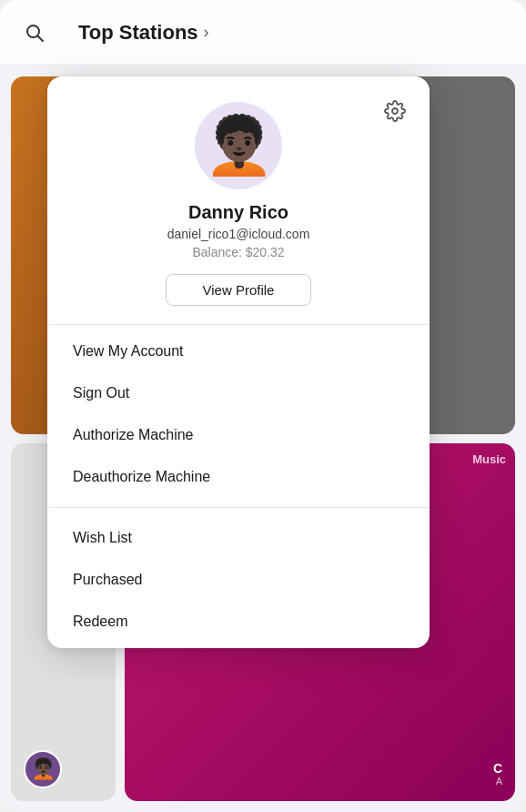  I want to click on small-avatar: 🧑🏿‍🦱, so click(43, 769).